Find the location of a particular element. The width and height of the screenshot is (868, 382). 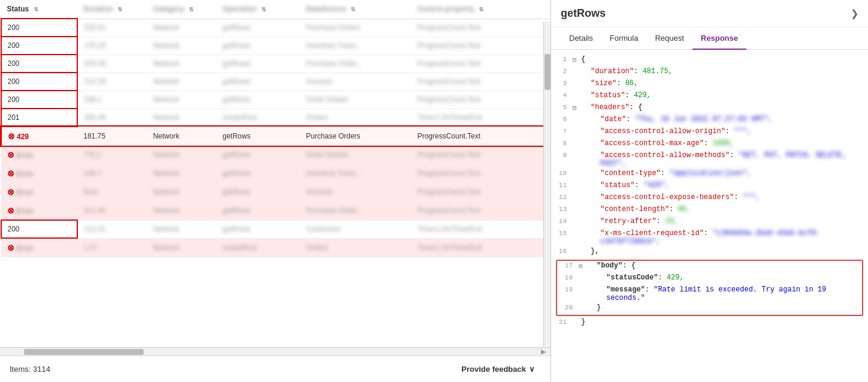

footer: Items: 3114 Provide feedback ∨ is located at coordinates (276, 369).